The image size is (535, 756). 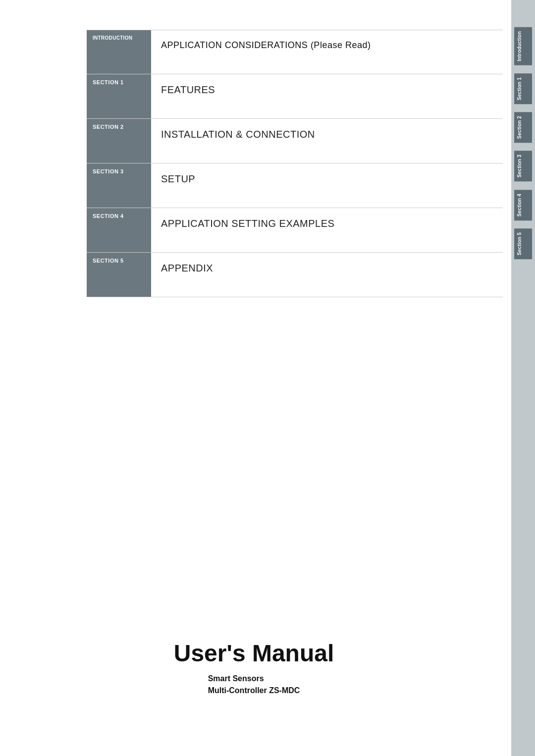 I want to click on toc-label-section5: SECTION 5, so click(x=119, y=274).